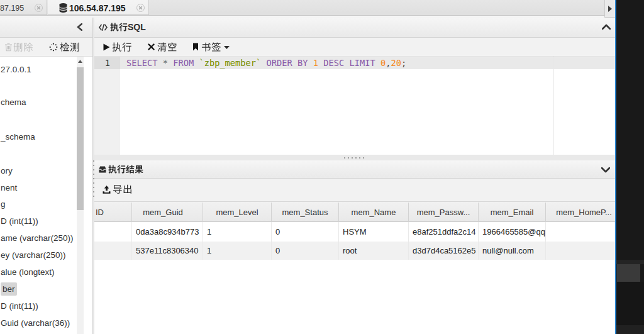 The width and height of the screenshot is (644, 334). What do you see at coordinates (512, 250) in the screenshot?
I see `grid-cell: null@null.com` at bounding box center [512, 250].